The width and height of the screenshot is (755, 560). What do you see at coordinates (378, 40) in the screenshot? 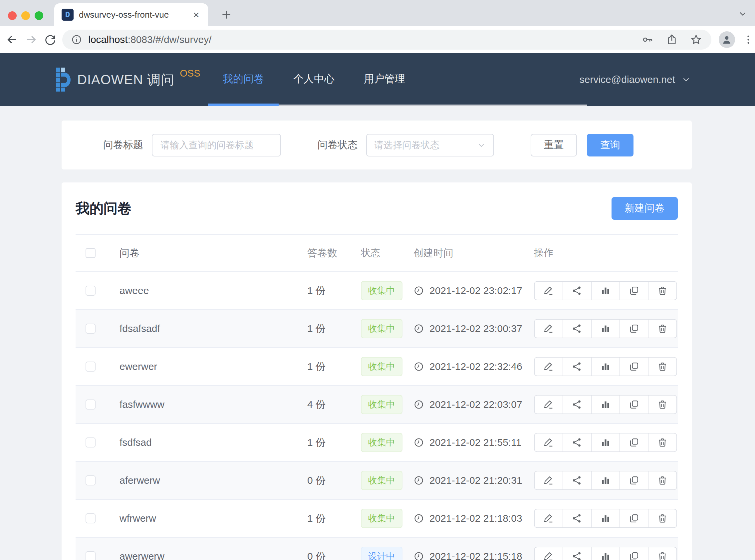
I see `browser-toolbar: localhost:8083/#/dw/survey/` at bounding box center [378, 40].